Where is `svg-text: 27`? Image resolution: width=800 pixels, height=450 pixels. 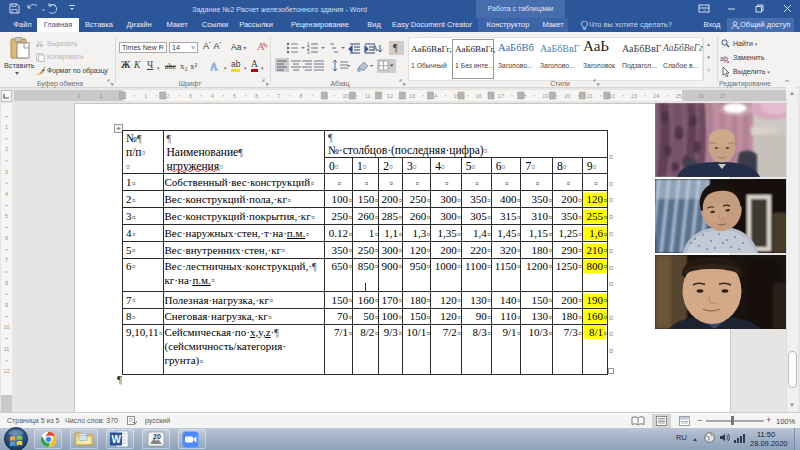
svg-text: 27 is located at coordinates (723, 96).